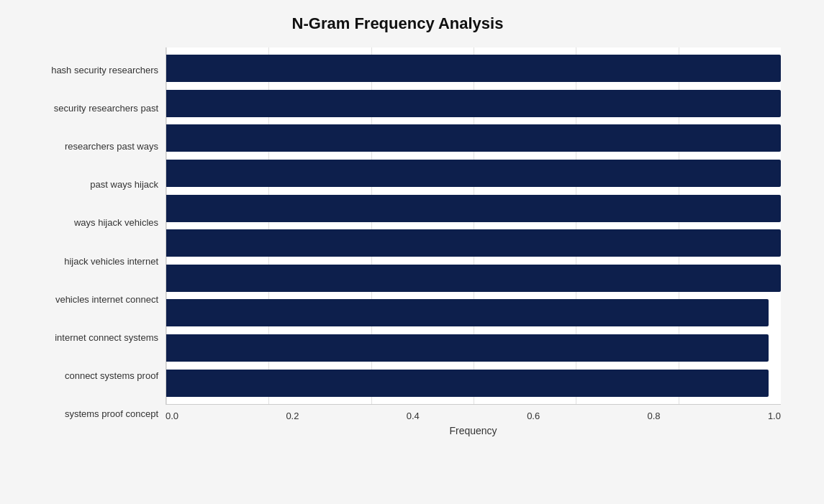 The width and height of the screenshot is (824, 504). Describe the element at coordinates (90, 242) in the screenshot. I see `y-axis: hash security researcherssecurity resear…` at that location.